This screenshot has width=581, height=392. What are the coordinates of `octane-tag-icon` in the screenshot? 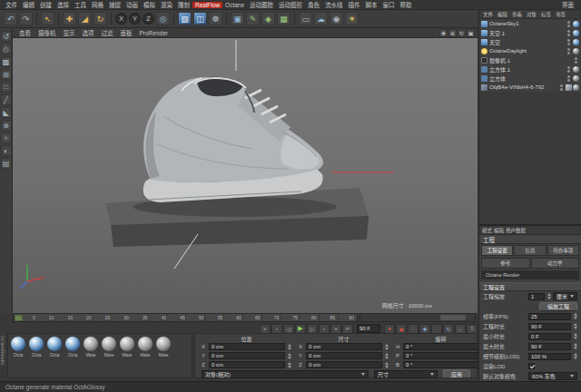 It's located at (576, 51).